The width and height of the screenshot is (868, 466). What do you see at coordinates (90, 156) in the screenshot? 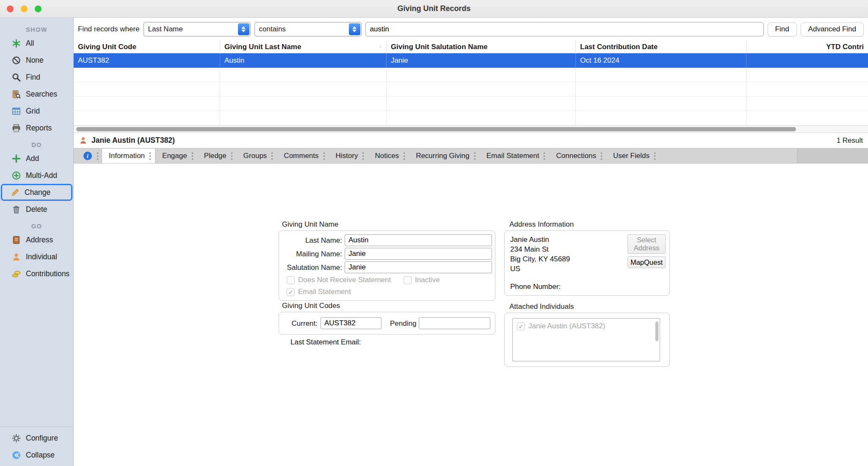
I see `tab-info: i` at bounding box center [90, 156].